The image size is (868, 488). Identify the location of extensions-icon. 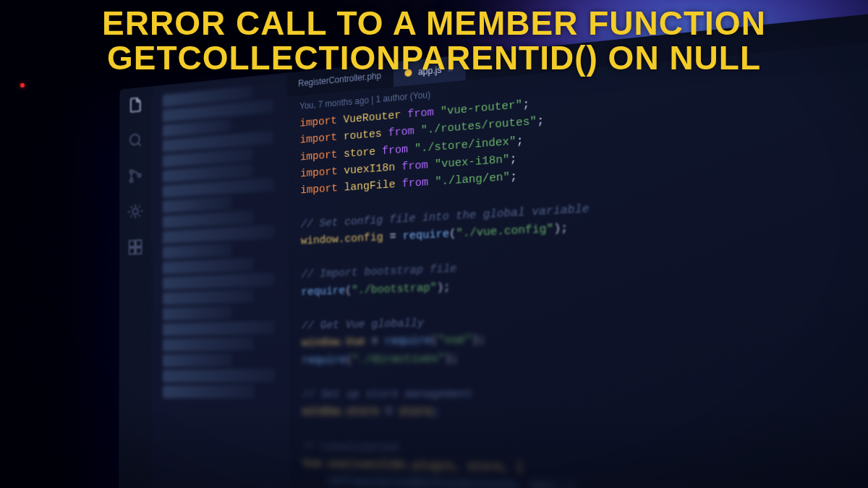
(135, 247).